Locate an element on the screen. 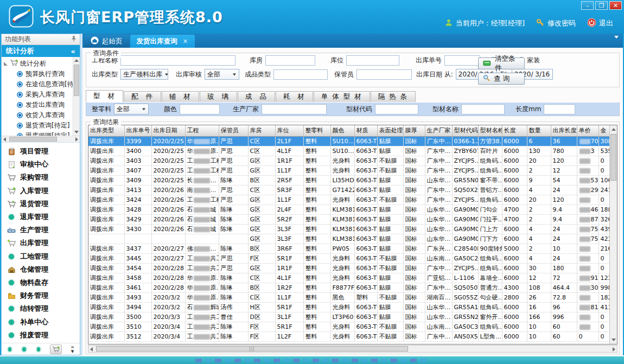 The width and height of the screenshot is (624, 364). profile-code-input is located at coordinates (397, 110).